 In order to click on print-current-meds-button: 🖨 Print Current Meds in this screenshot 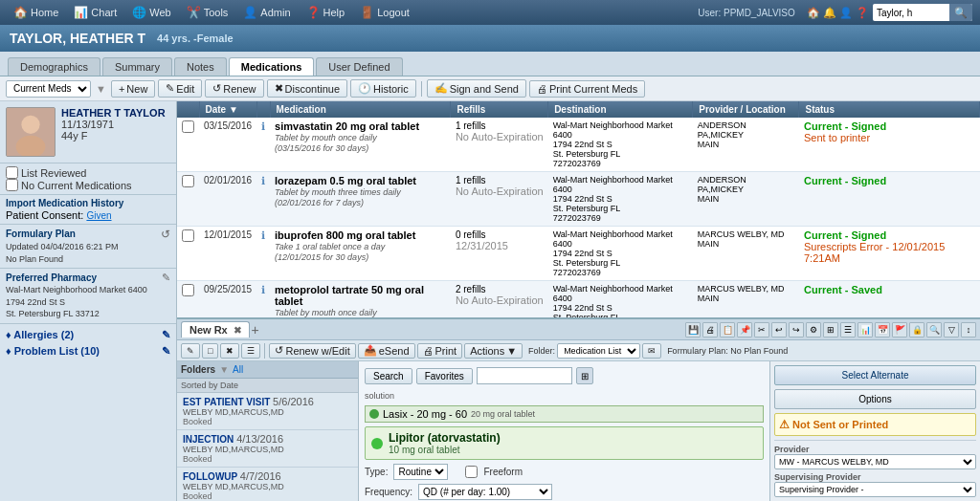, I will do `click(588, 89)`.